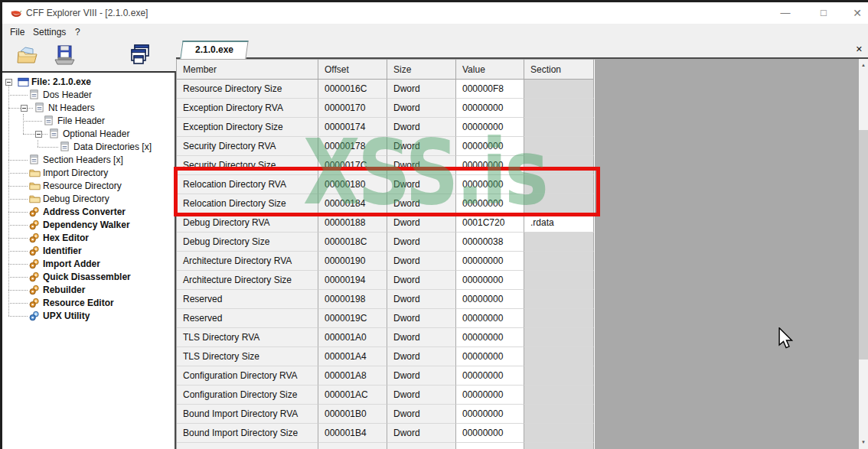 This screenshot has width=868, height=449. What do you see at coordinates (89, 187) in the screenshot?
I see `tree-item-resource-directory: Resource Directory` at bounding box center [89, 187].